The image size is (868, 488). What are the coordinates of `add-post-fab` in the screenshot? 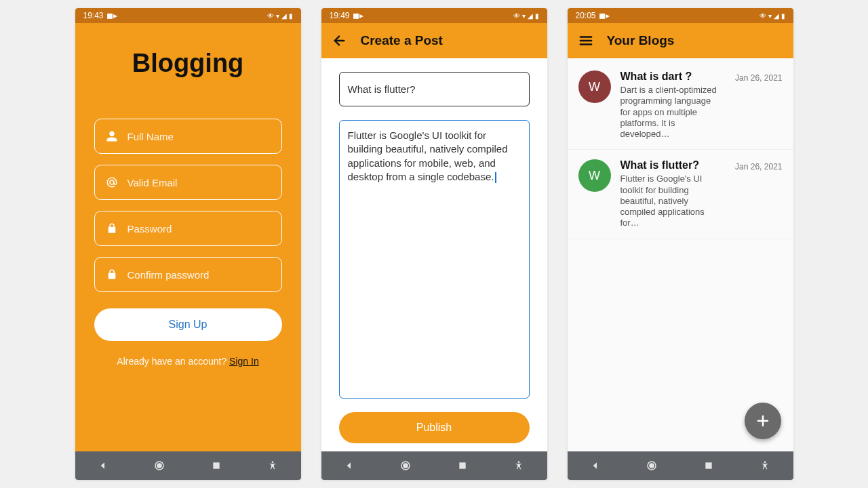 It's located at (763, 421).